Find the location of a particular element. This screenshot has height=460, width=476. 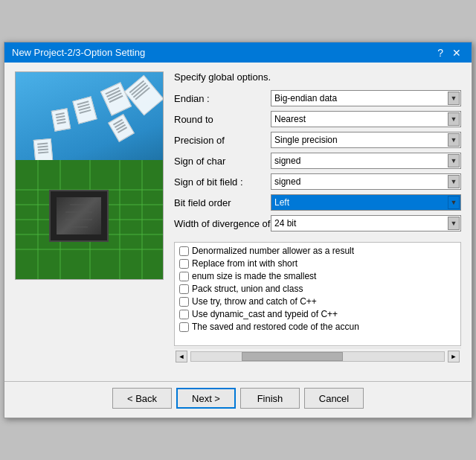

endian-row: Endian : Big-endian data ▼ is located at coordinates (318, 98).